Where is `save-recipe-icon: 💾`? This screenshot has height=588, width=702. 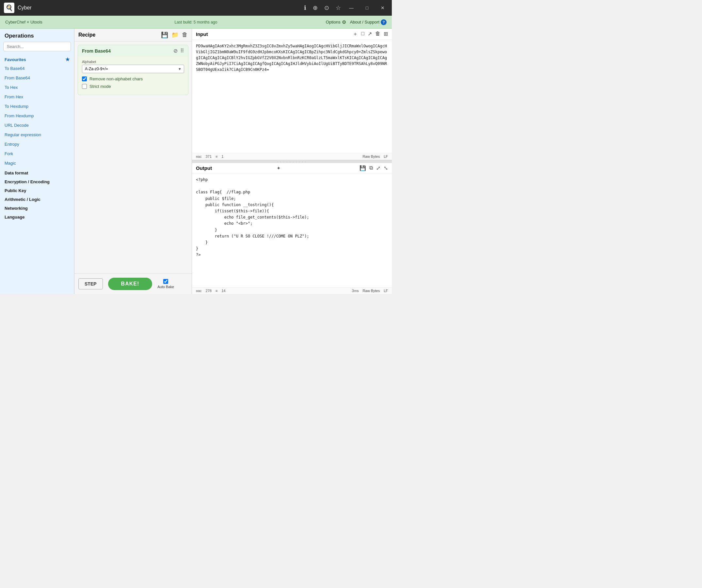
save-recipe-icon: 💾 is located at coordinates (164, 35).